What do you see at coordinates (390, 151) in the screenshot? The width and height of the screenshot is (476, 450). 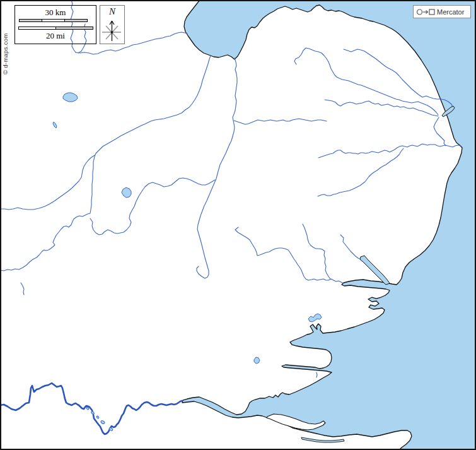 I see `river-waveney` at bounding box center [390, 151].